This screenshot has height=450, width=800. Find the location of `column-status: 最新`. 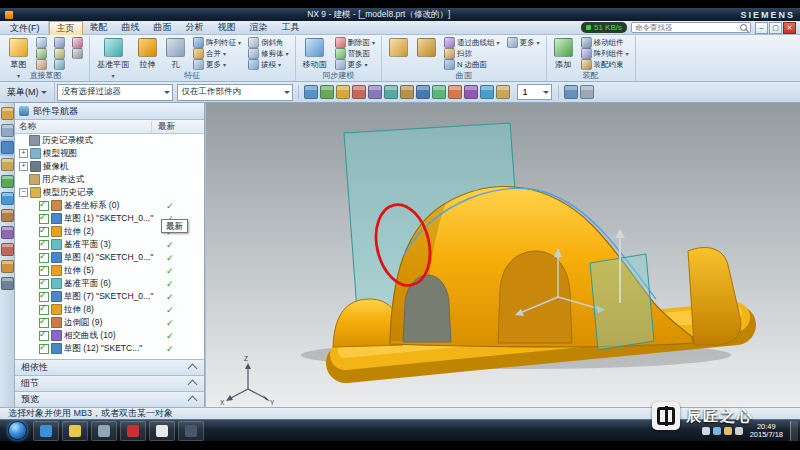

column-status: 最新 is located at coordinates (178, 127).